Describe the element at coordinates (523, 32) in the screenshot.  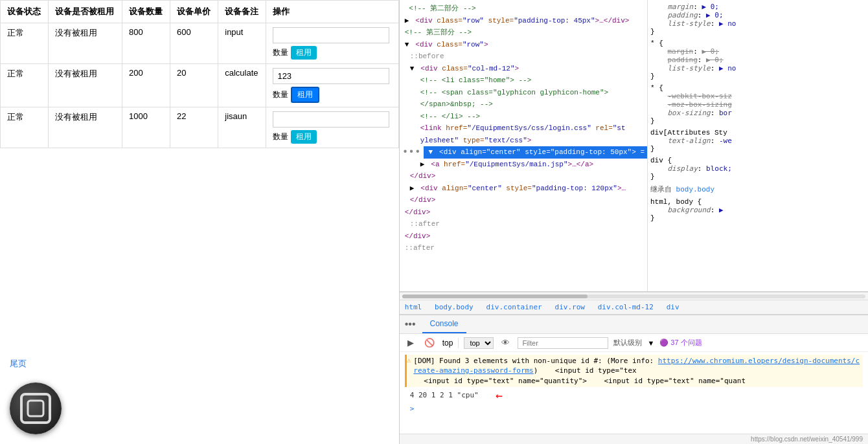
I see `tree-line: <!-- 第三部分 -->` at that location.